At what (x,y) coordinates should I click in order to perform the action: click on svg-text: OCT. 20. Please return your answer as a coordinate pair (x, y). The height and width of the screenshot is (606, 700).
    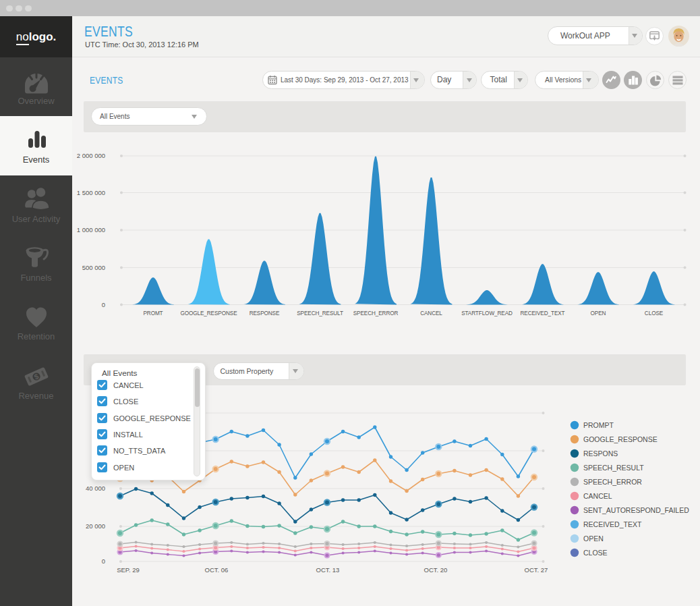
    Looking at the image, I should click on (436, 570).